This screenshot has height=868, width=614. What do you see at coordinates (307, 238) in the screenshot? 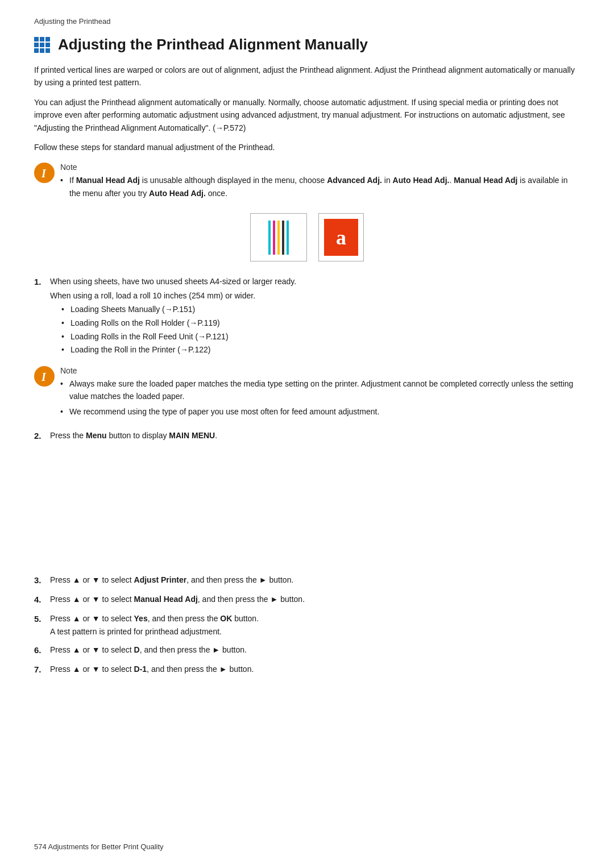
I see `image-container: a` at bounding box center [307, 238].